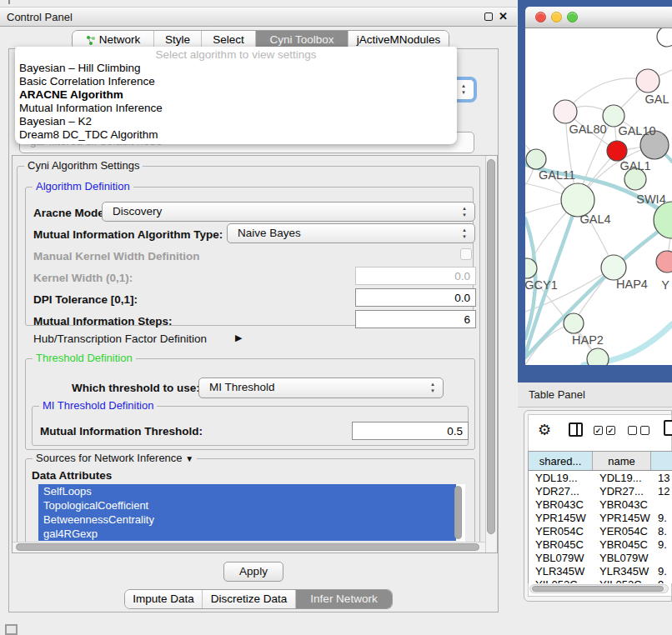 The width and height of the screenshot is (672, 635). Describe the element at coordinates (648, 81) in the screenshot. I see `node-gal-top` at that location.